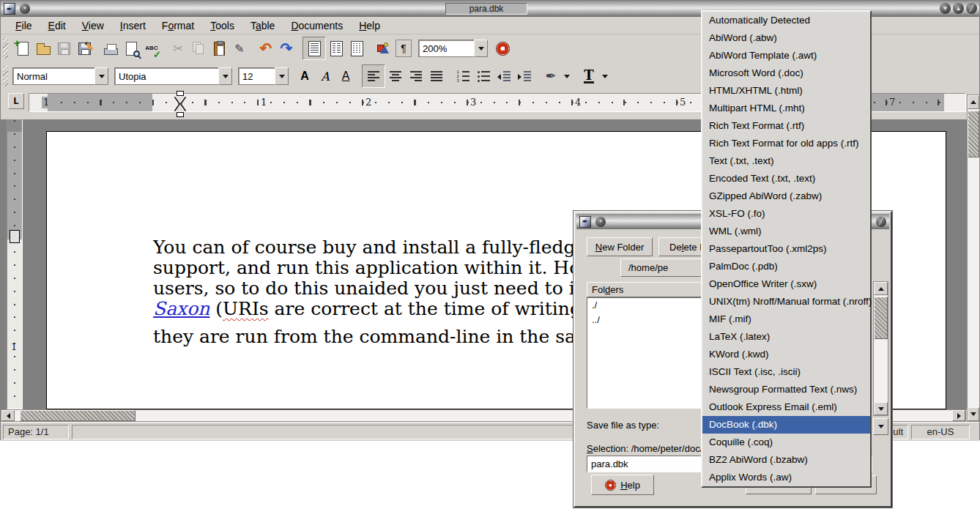 The height and width of the screenshot is (509, 980). I want to click on vertical-scroll-thumb, so click(973, 134).